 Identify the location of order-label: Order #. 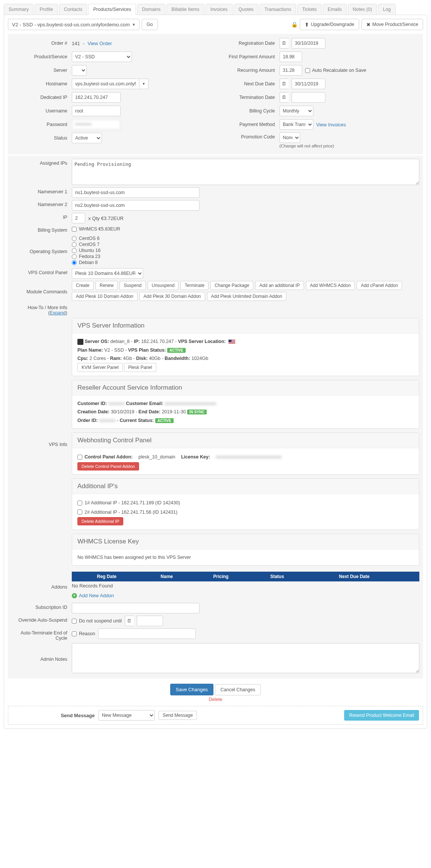
(42, 43).